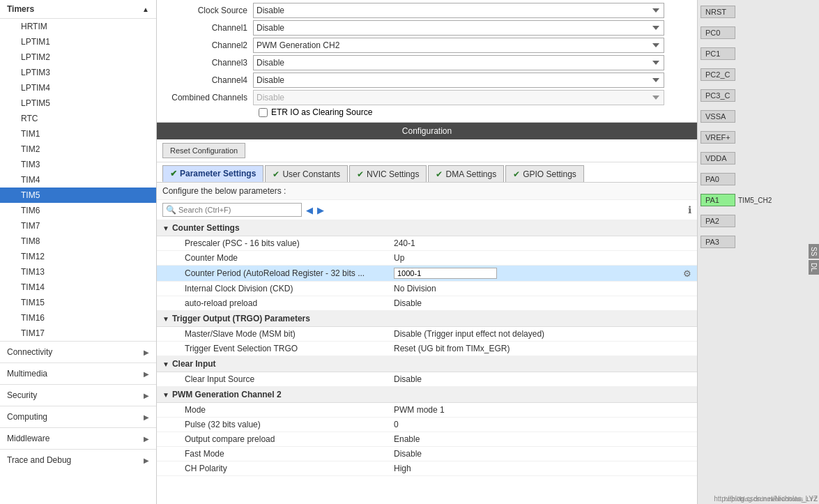 The height and width of the screenshot is (504, 819). Describe the element at coordinates (78, 257) in the screenshot. I see `sidebar-item-tim12: TIM12` at that location.